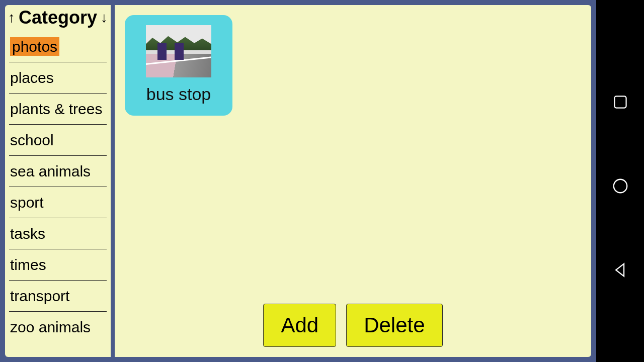 The height and width of the screenshot is (362, 644). What do you see at coordinates (620, 181) in the screenshot?
I see `android-navbar` at bounding box center [620, 181].